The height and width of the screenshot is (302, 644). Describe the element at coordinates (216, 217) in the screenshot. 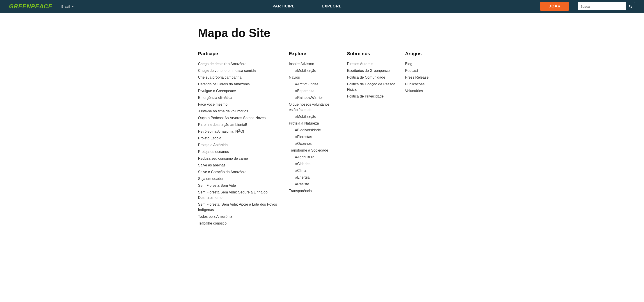

I see `sitemap-link-participe-21: Todos pela Amazônia` at that location.